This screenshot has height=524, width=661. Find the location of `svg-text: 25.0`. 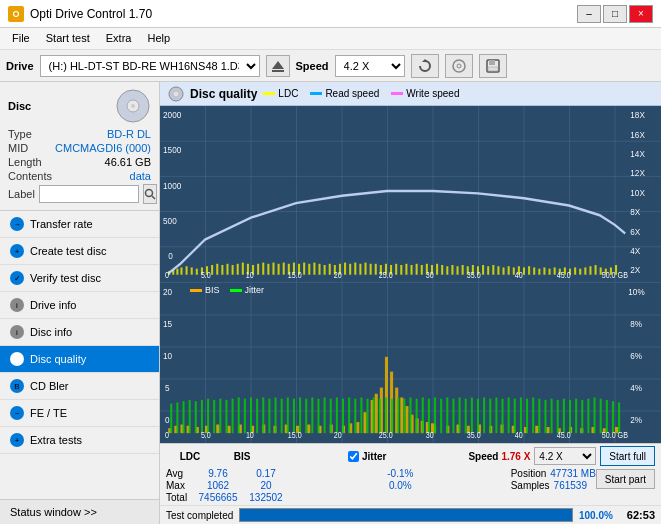

svg-text: 25.0 is located at coordinates (386, 435).